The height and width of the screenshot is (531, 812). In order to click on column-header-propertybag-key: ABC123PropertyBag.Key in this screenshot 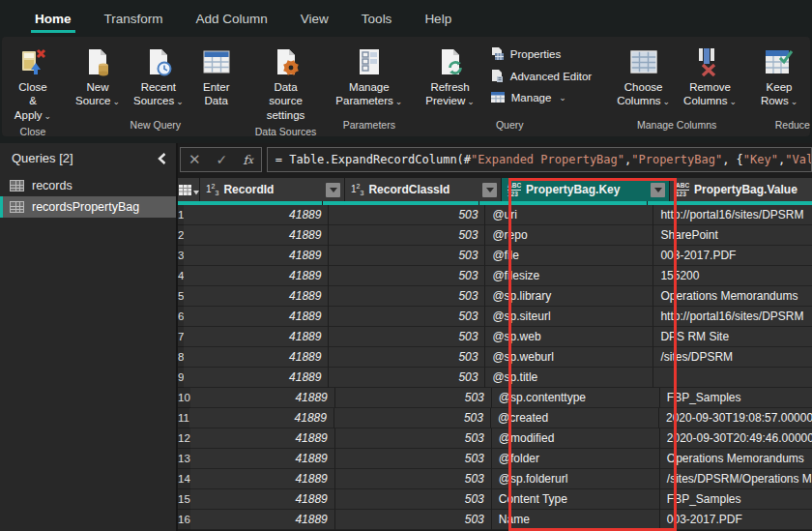, I will do `click(586, 190)`.